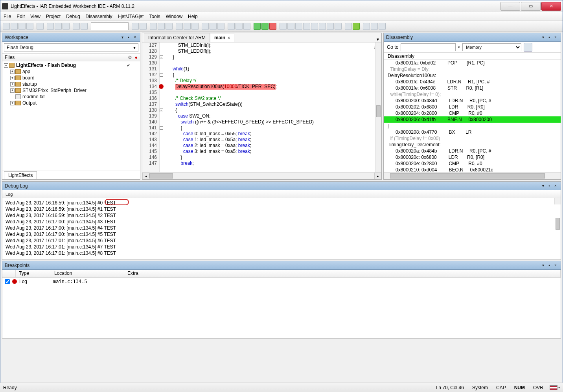 This screenshot has width=563, height=392. What do you see at coordinates (247, 26) in the screenshot?
I see `attach-icon` at bounding box center [247, 26].